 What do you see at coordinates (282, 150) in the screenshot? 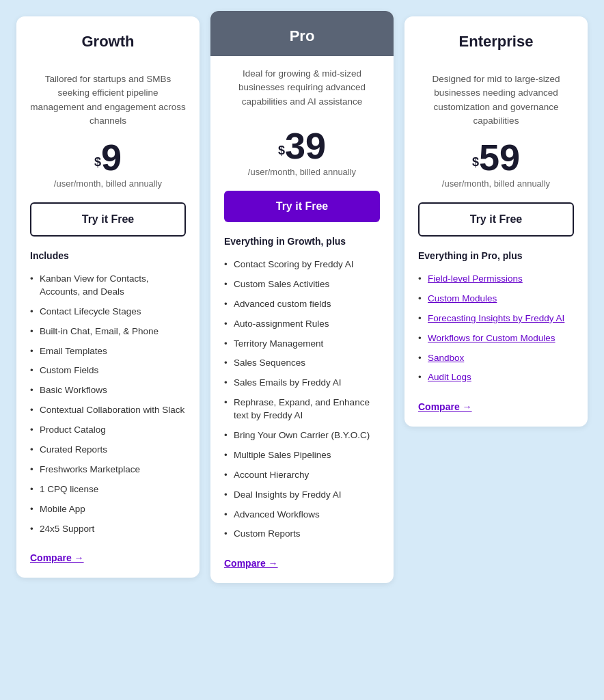
I see `price-dollar-pro: $` at bounding box center [282, 150].